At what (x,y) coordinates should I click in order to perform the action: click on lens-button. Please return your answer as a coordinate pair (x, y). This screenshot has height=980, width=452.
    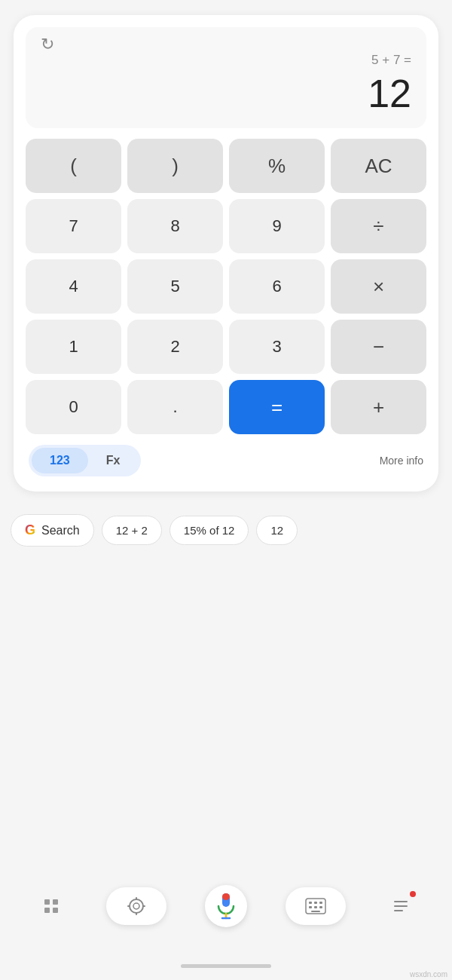
    Looking at the image, I should click on (136, 906).